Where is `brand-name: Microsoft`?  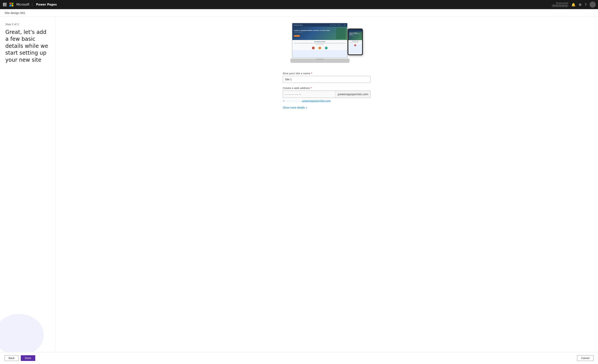
brand-name: Microsoft is located at coordinates (23, 5).